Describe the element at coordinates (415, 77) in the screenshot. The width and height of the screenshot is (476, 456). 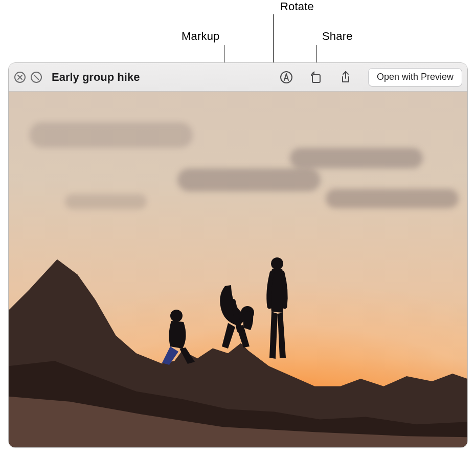
I see `open-with-preview-button: Open with Preview` at that location.